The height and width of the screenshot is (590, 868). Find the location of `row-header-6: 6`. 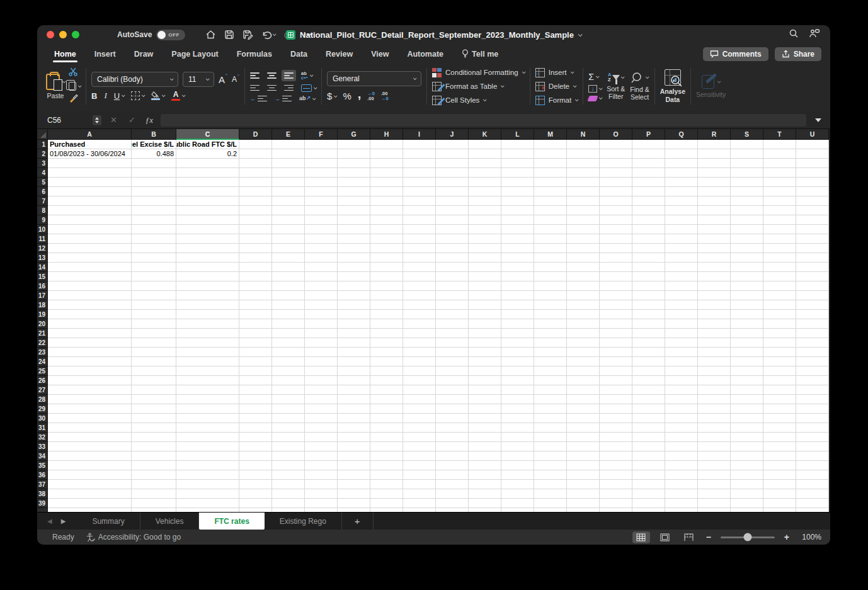

row-header-6: 6 is located at coordinates (43, 191).